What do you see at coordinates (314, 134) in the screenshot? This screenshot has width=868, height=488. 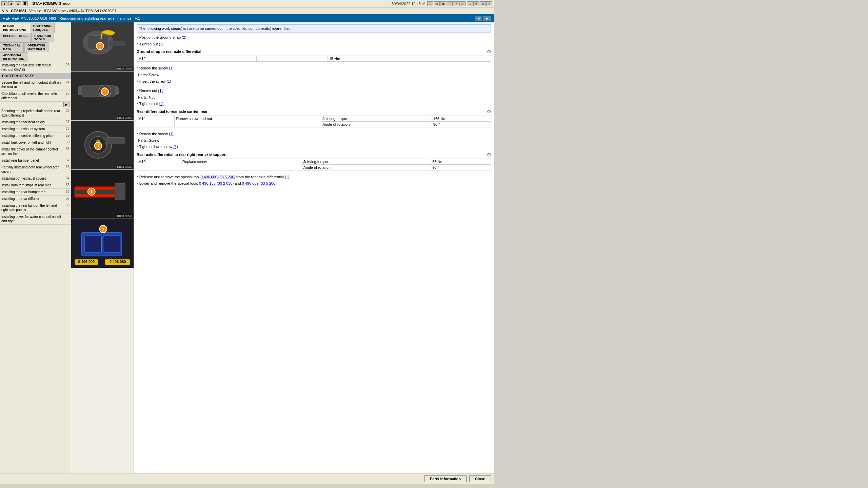 I see `instruction-item-4-1: • Renew the screw (1)` at bounding box center [314, 134].